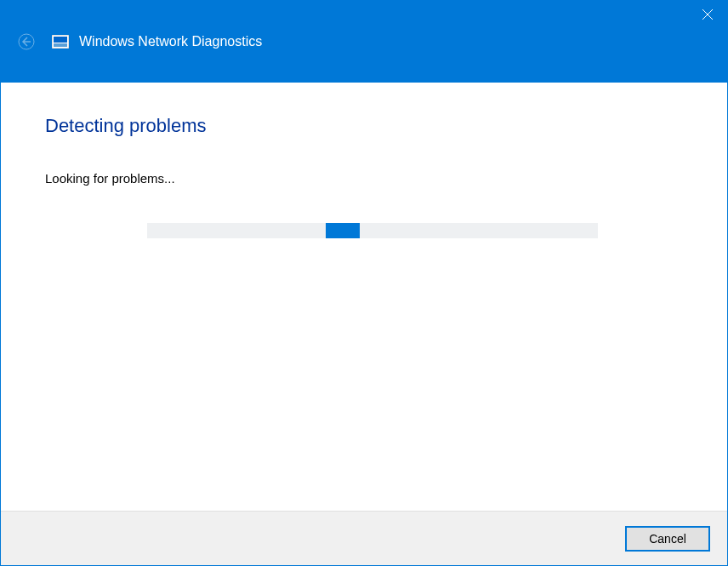 The width and height of the screenshot is (728, 566). I want to click on cancel-button: Cancel, so click(668, 539).